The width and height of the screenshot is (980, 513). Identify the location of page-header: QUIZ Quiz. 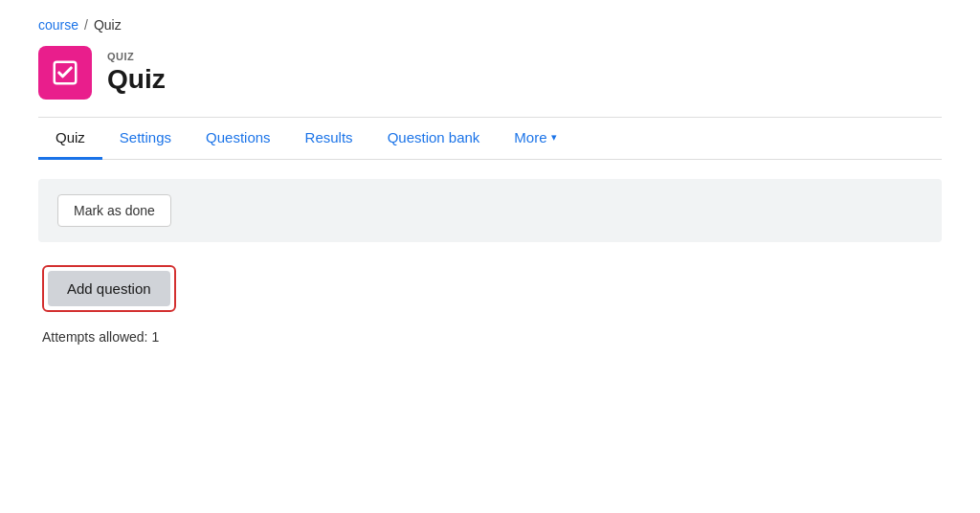
(490, 73).